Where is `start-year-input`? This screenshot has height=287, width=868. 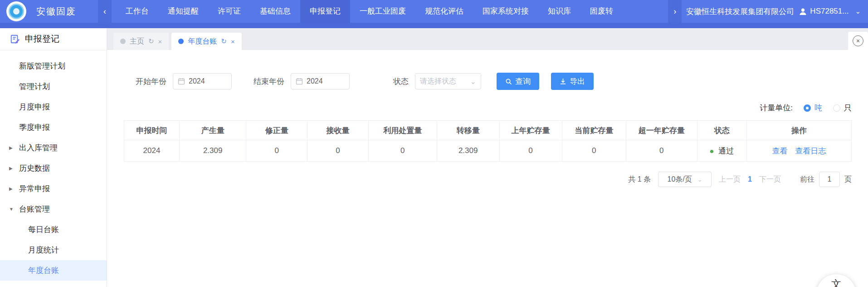 start-year-input is located at coordinates (205, 81).